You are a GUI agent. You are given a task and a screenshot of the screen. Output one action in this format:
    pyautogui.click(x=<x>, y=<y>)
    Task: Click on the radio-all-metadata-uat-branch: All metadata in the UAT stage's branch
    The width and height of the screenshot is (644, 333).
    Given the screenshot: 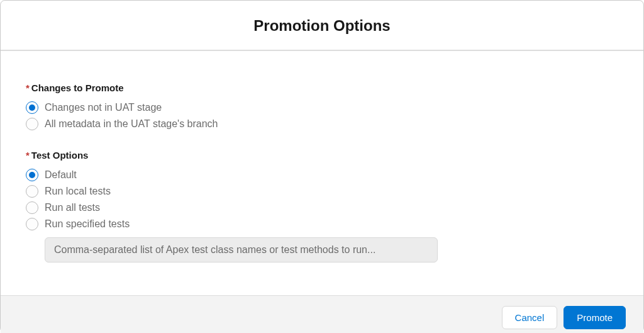 What is the action you would take?
    pyautogui.click(x=322, y=124)
    